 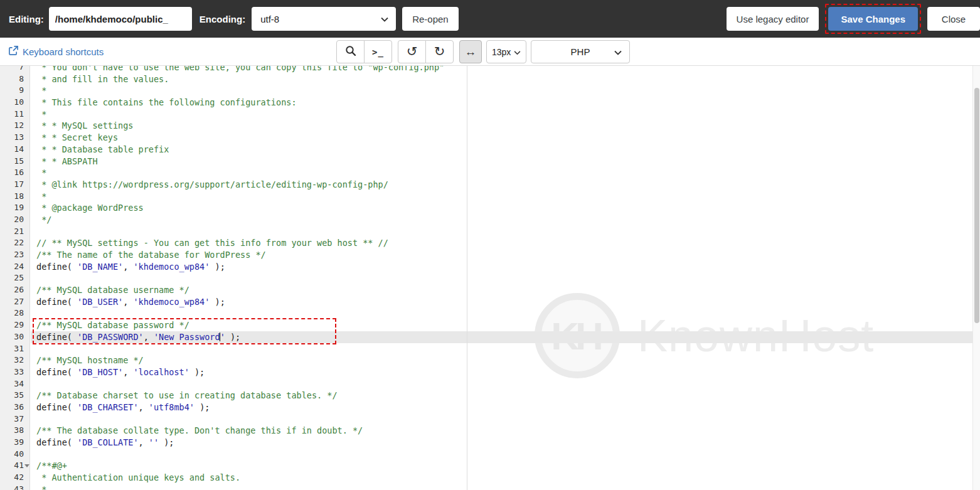 What do you see at coordinates (580, 51) in the screenshot?
I see `syntax-mode-select: PHP` at bounding box center [580, 51].